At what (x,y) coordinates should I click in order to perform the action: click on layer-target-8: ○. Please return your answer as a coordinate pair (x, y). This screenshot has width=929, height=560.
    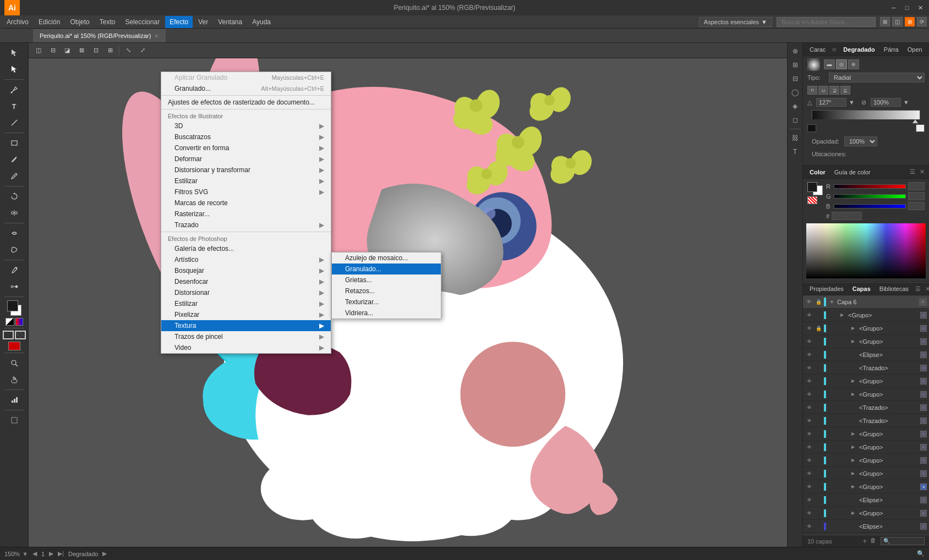
    Looking at the image, I should click on (923, 421).